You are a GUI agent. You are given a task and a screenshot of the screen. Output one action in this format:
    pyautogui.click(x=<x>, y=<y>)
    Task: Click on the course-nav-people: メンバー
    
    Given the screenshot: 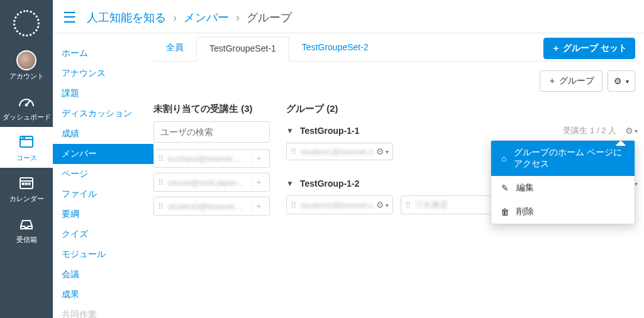 What is the action you would take?
    pyautogui.click(x=103, y=154)
    